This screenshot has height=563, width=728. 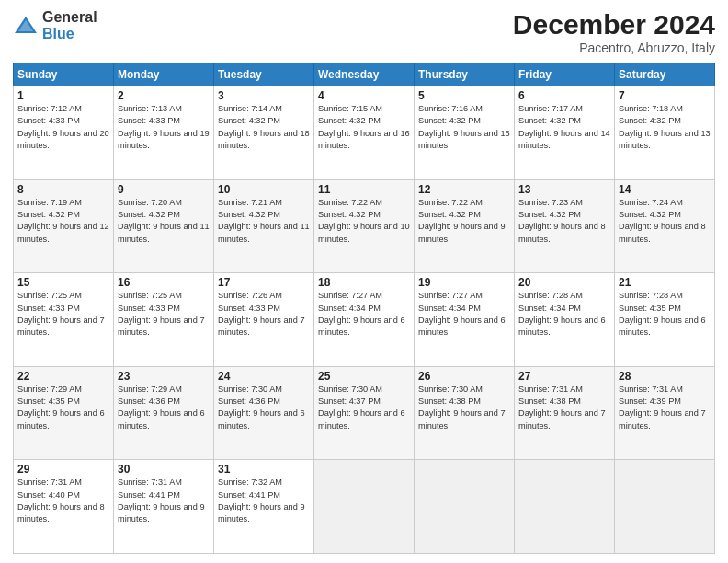 I want to click on day-number: 18, so click(x=364, y=282).